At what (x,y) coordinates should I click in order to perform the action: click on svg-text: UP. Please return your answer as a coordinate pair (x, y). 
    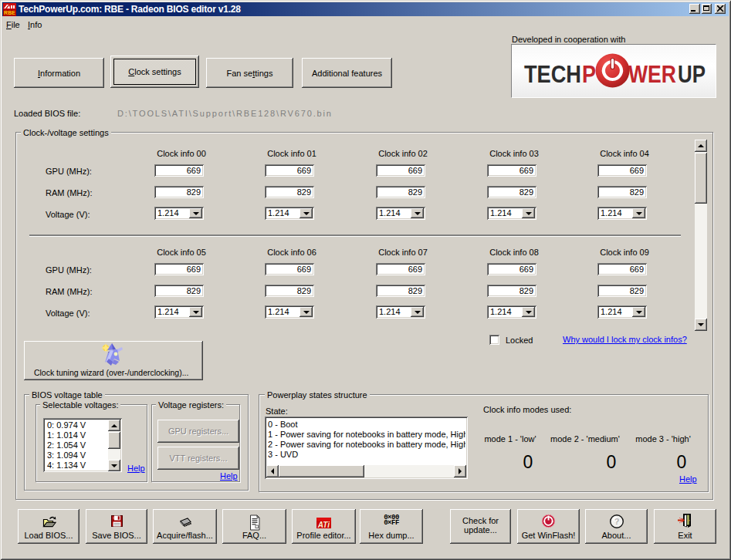
    Looking at the image, I should click on (692, 74).